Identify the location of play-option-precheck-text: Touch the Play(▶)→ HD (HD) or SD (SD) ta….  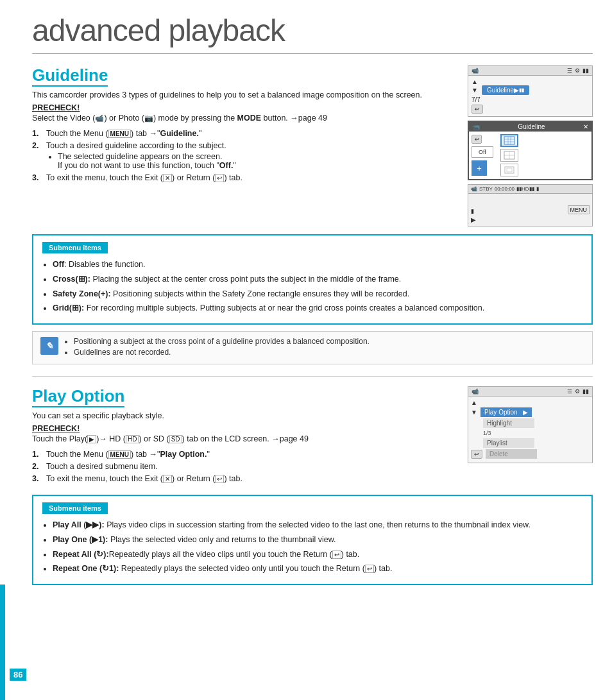
(245, 439).